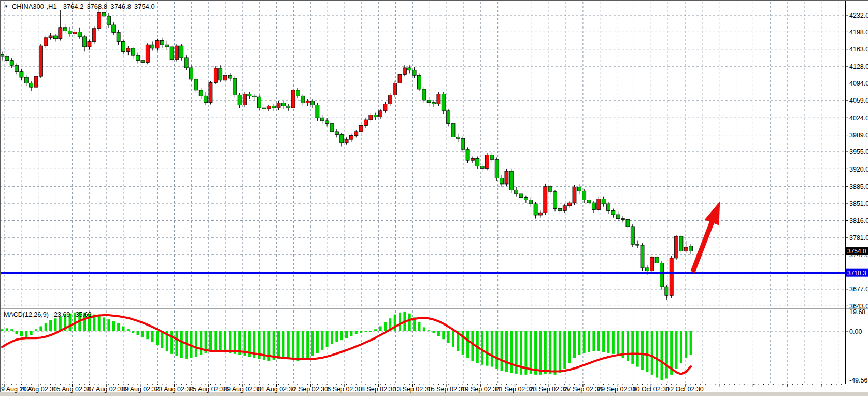  I want to click on macd-name: MACD(12,26,9), so click(26, 315).